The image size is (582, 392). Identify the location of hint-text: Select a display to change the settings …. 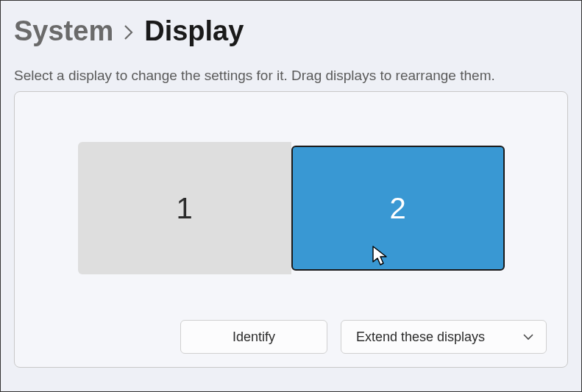
(291, 76).